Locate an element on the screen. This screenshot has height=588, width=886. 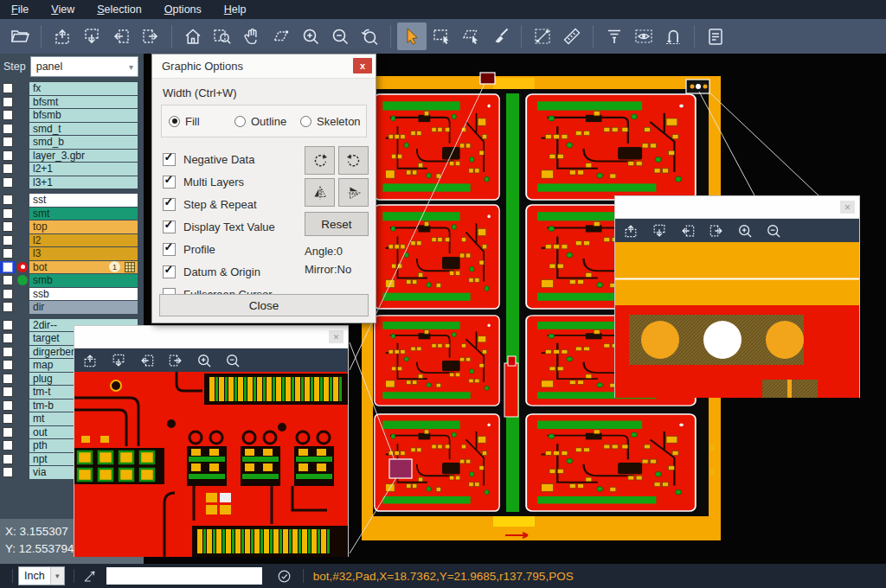
option-profile: Profile is located at coordinates (232, 249).